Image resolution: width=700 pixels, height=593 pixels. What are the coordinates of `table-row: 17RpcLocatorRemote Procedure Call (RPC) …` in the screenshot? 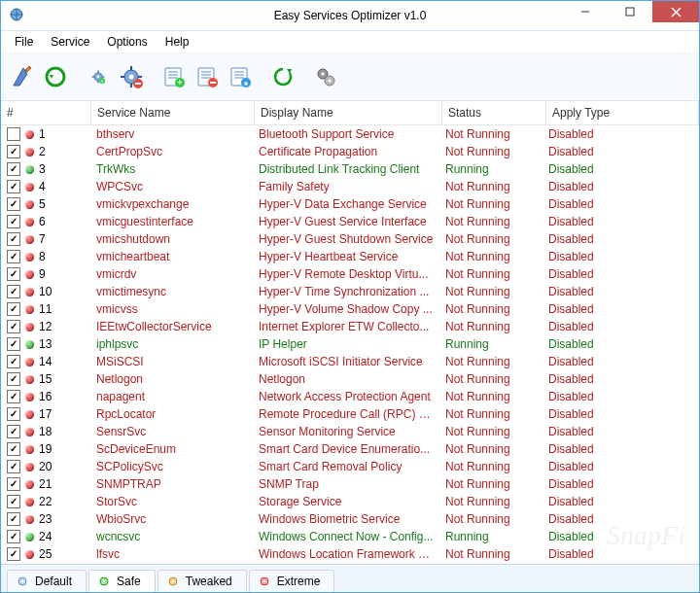 It's located at (350, 414).